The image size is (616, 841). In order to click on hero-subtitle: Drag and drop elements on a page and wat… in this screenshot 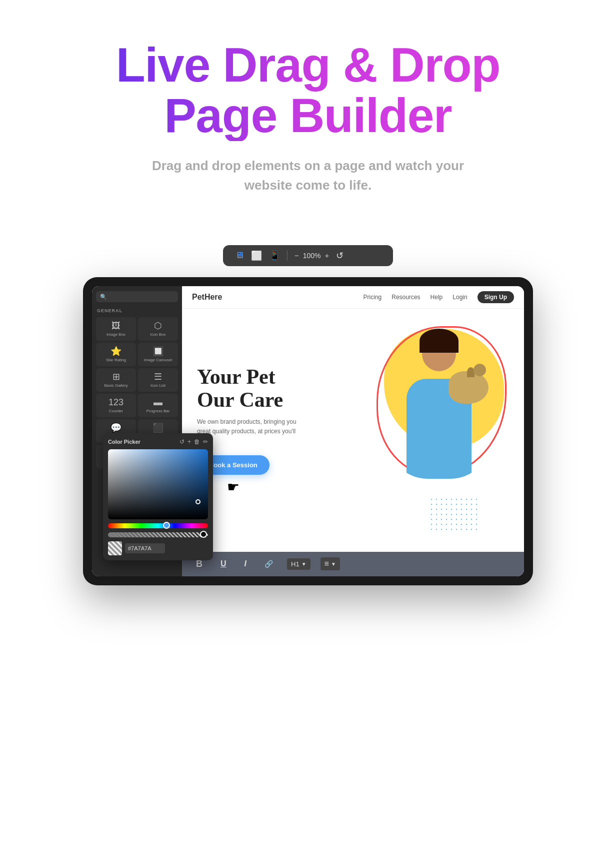, I will do `click(308, 176)`.